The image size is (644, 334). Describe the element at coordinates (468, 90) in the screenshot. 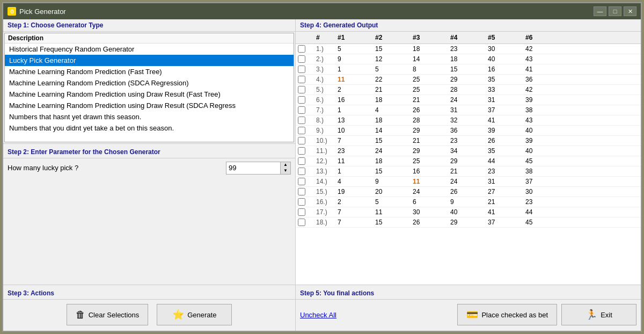

I see `table-row: 5.) 22125283342` at that location.